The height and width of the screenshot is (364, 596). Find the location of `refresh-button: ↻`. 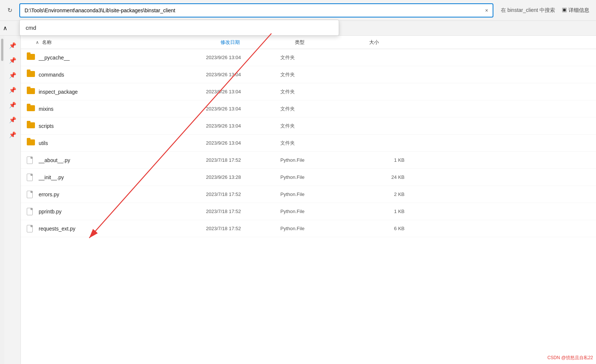

refresh-button: ↻ is located at coordinates (10, 10).